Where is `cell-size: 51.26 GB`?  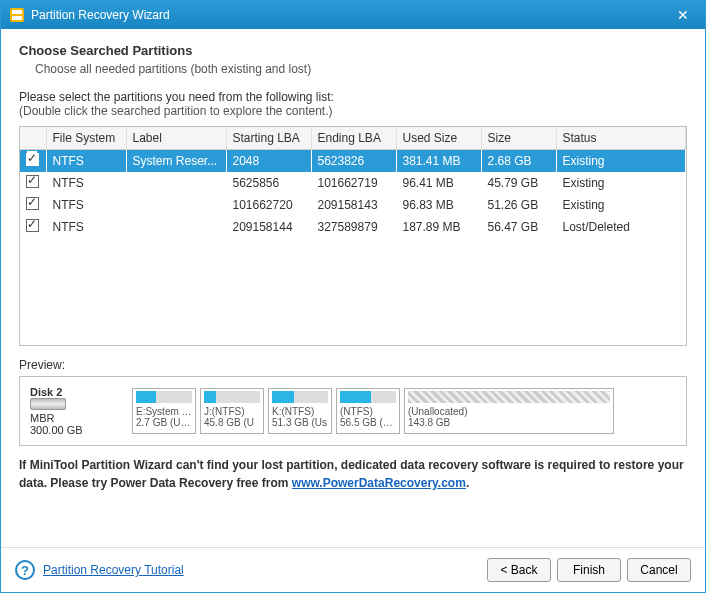
cell-size: 51.26 GB is located at coordinates (518, 205).